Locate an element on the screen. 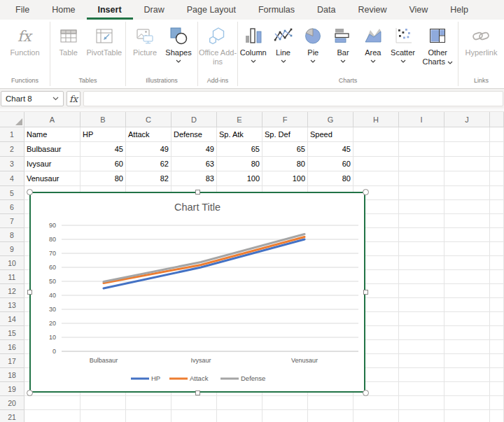 Image resolution: width=504 pixels, height=422 pixels. cell-i5 is located at coordinates (421, 193).